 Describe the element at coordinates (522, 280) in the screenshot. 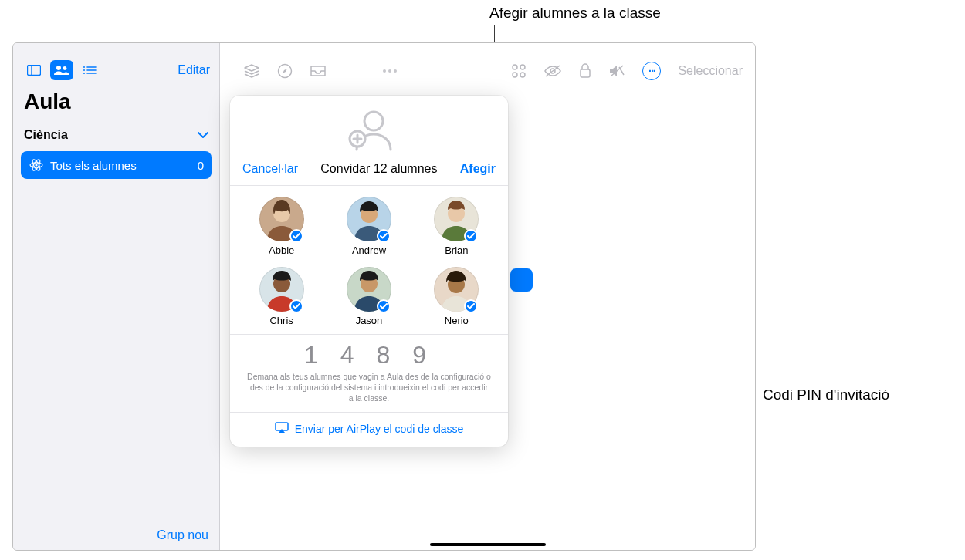

I see `background-selection-chip` at that location.